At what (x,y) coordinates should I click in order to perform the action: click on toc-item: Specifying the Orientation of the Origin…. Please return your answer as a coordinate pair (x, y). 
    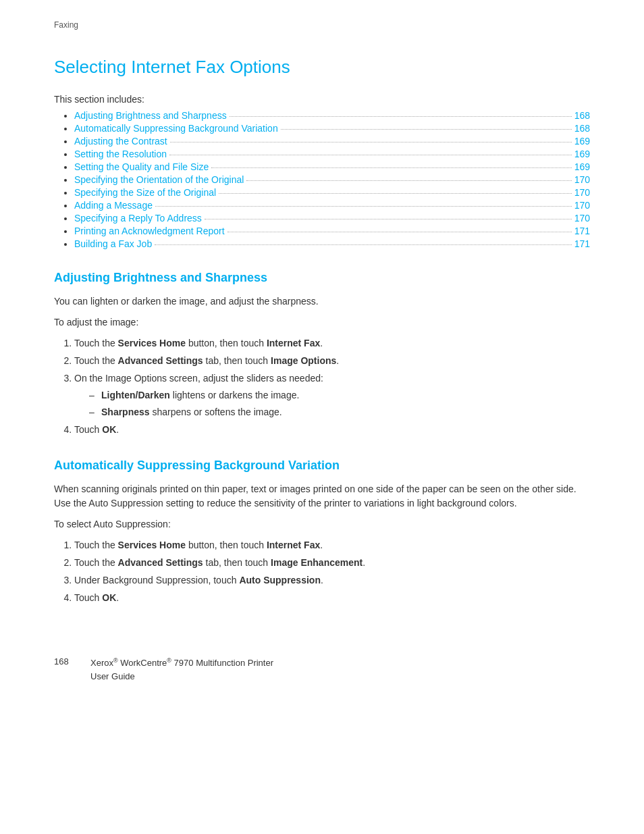
    Looking at the image, I should click on (332, 180).